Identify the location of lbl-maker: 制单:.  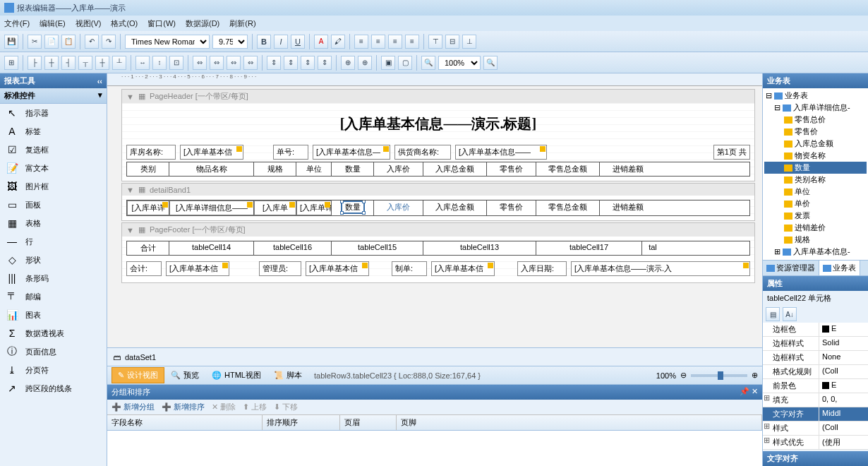
(409, 268).